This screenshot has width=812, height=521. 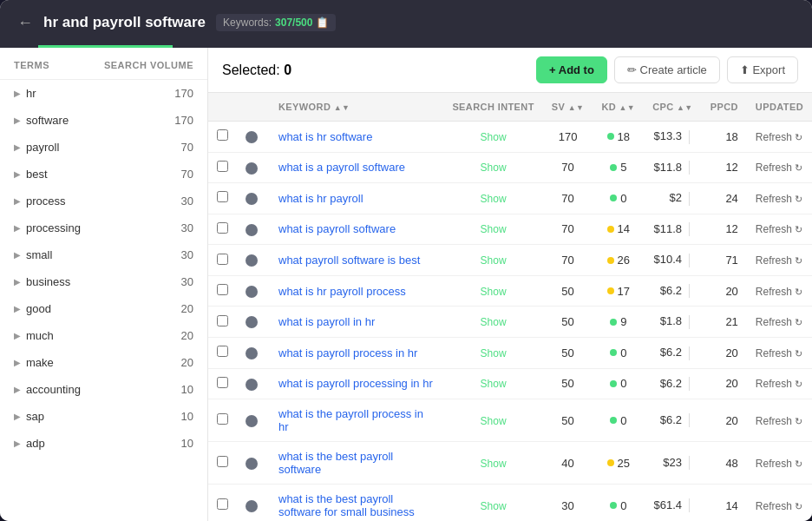 I want to click on expand-arrow-icon: ▶, so click(x=17, y=174).